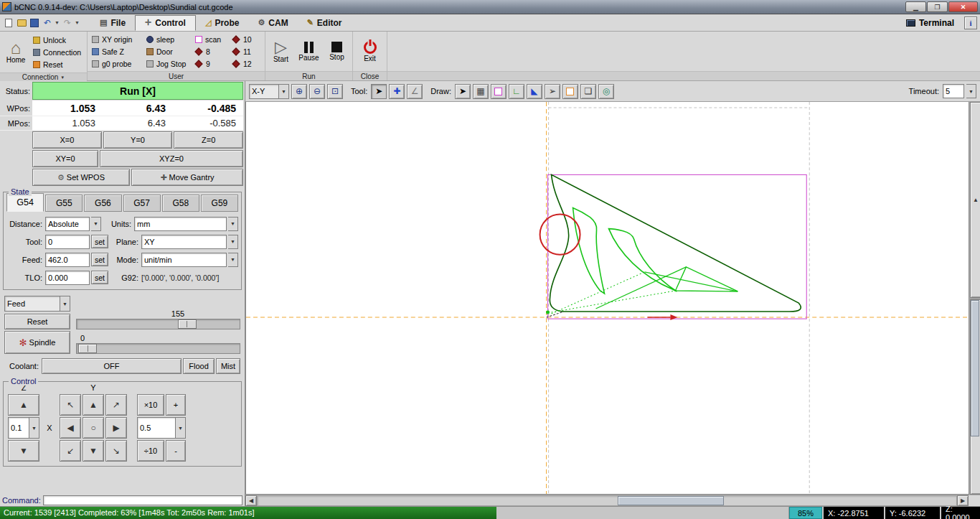 The height and width of the screenshot is (519, 980). I want to click on mode-dropdown-icon: ▼, so click(233, 260).